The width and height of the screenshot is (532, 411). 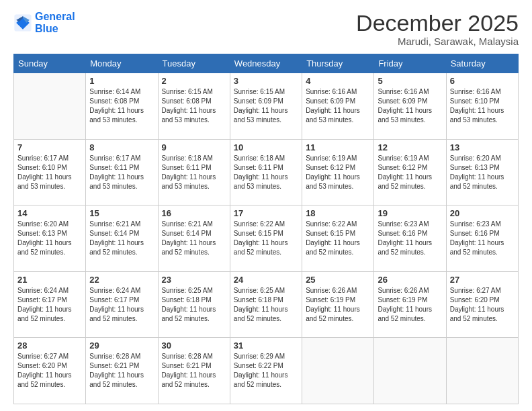 I want to click on day-number: 30, so click(x=194, y=345).